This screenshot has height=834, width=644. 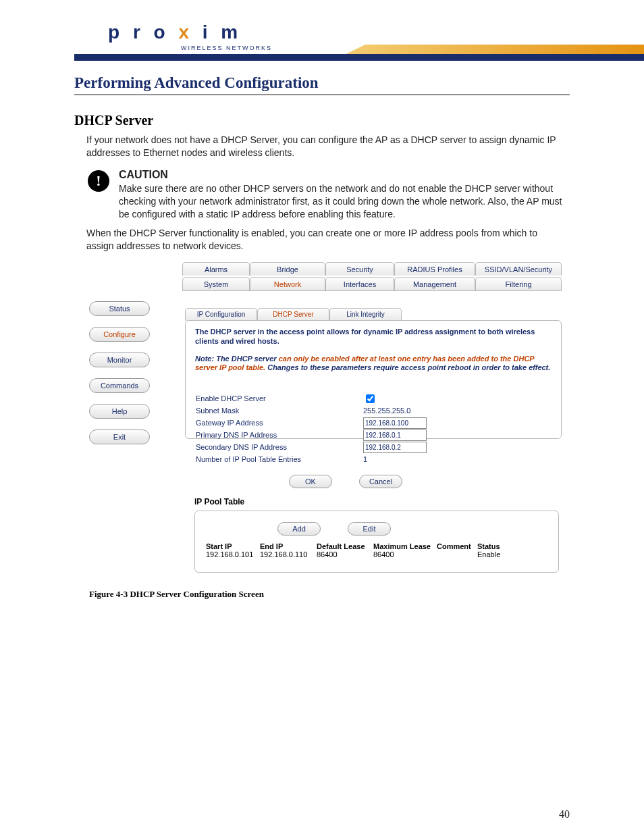 What do you see at coordinates (492, 546) in the screenshot?
I see `col-status: Status` at bounding box center [492, 546].